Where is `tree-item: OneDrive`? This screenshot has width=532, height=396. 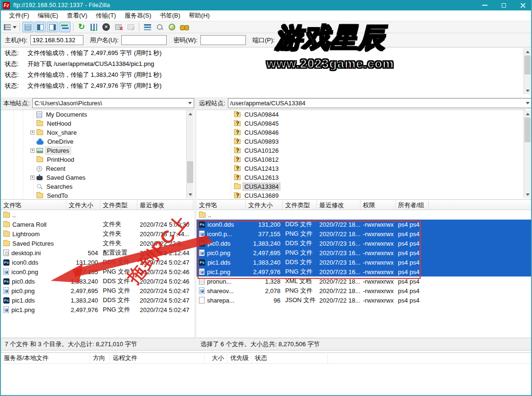 tree-item: OneDrive is located at coordinates (98, 141).